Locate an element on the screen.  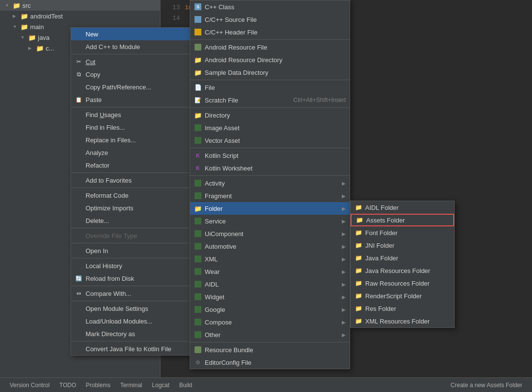
new-submenu-item-scratch: 📝 Scratch File Ctrl+Alt+Shift+Insert is located at coordinates (270, 100).